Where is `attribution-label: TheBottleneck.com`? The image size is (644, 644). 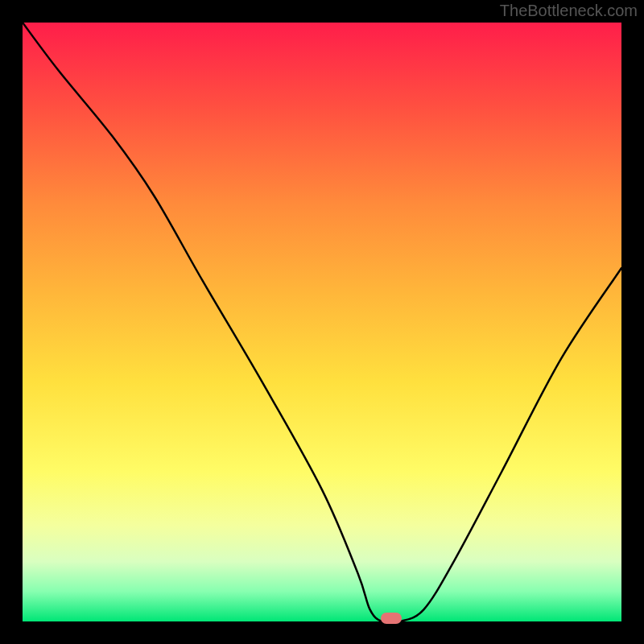 attribution-label: TheBottleneck.com is located at coordinates (568, 11).